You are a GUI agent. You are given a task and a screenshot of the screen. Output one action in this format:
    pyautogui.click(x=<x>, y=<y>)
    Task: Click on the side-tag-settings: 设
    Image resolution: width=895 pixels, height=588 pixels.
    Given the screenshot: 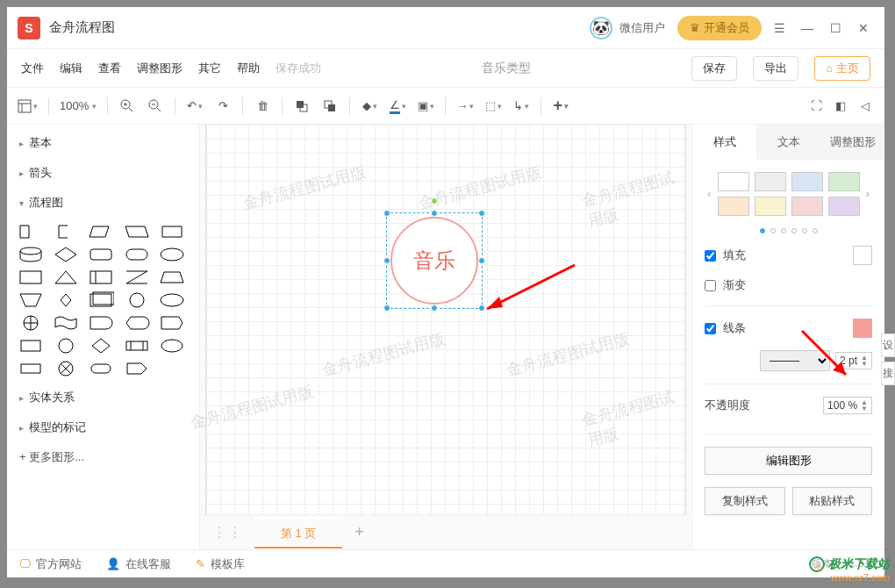 What is the action you would take?
    pyautogui.click(x=888, y=346)
    